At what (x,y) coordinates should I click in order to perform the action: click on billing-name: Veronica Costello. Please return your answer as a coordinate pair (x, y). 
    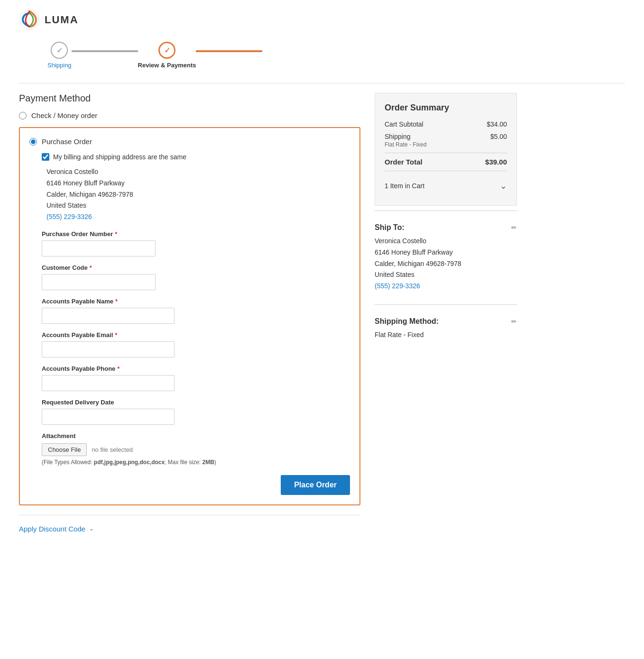
    Looking at the image, I should click on (198, 172).